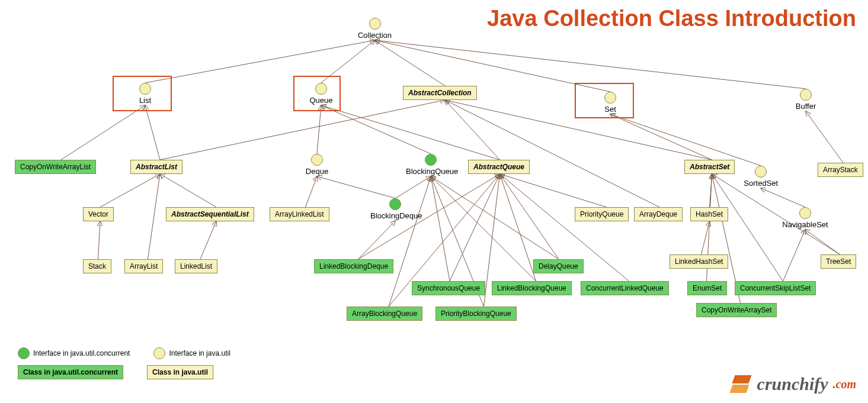 This screenshot has width=868, height=403. What do you see at coordinates (98, 214) in the screenshot?
I see `node-label: Vector` at bounding box center [98, 214].